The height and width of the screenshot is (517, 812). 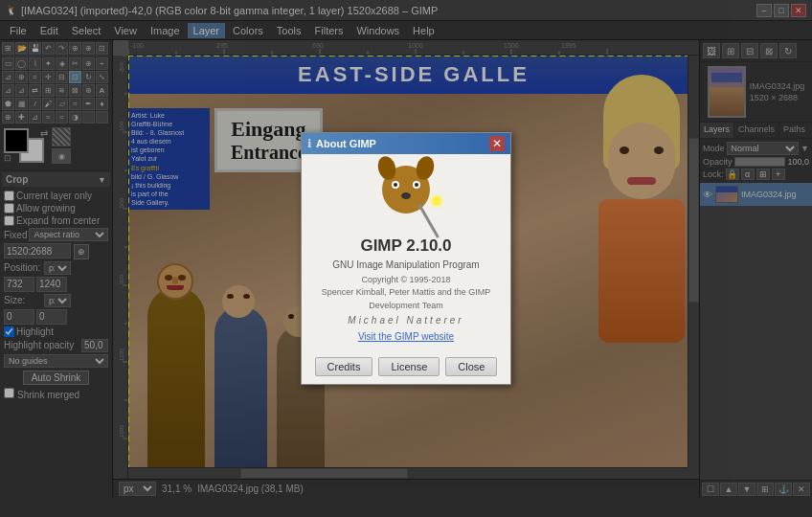 What do you see at coordinates (347, 144) in the screenshot?
I see `dialog-title-text: About GIMP` at bounding box center [347, 144].